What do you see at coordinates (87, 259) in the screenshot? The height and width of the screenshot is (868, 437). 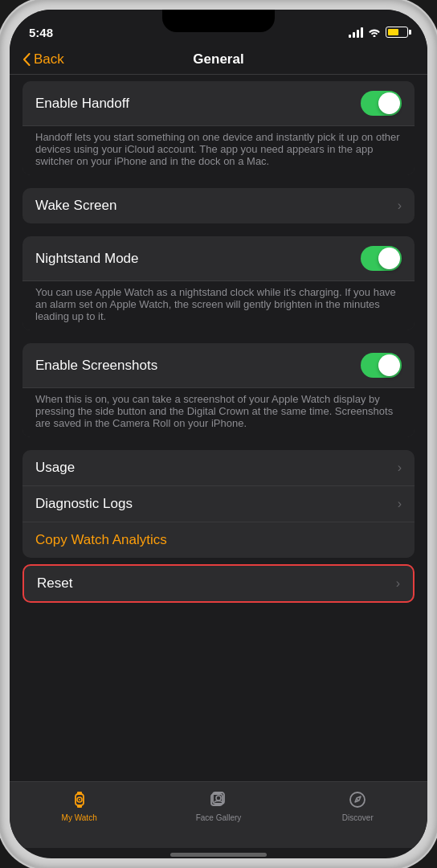 I see `nightstand-label: Nightstand Mode` at bounding box center [87, 259].